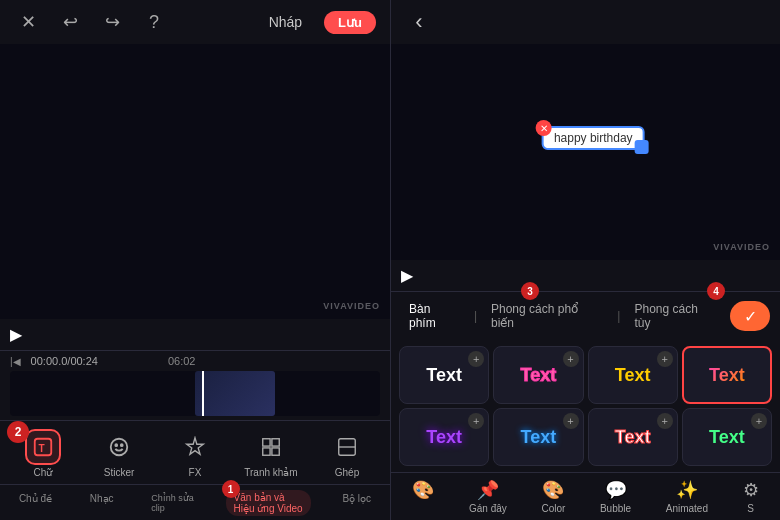 The width and height of the screenshot is (780, 520). What do you see at coordinates (633, 376) in the screenshot?
I see `text-preview-3: Text` at bounding box center [633, 376].